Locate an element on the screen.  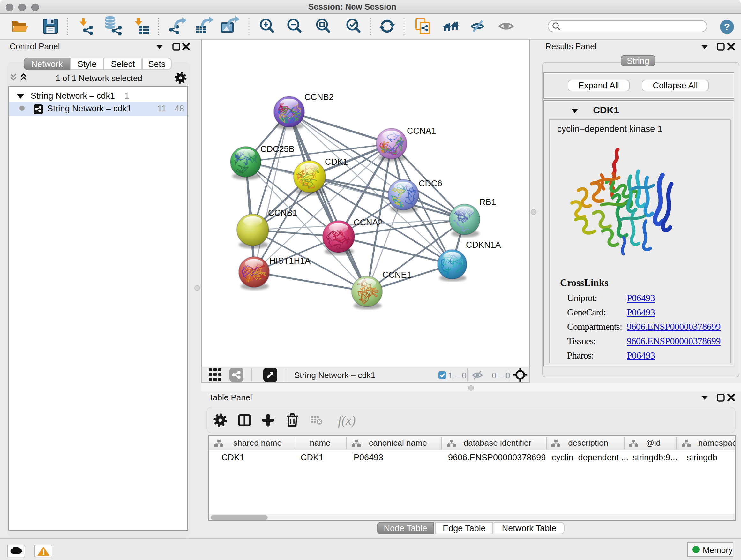
svg-text: CCNA2 is located at coordinates (368, 223).